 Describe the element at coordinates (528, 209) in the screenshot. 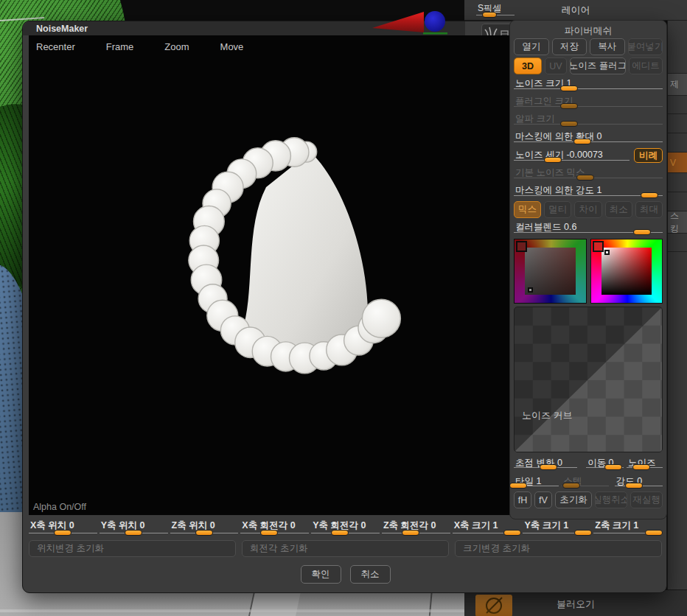

I see `mix-button: 믹스` at that location.